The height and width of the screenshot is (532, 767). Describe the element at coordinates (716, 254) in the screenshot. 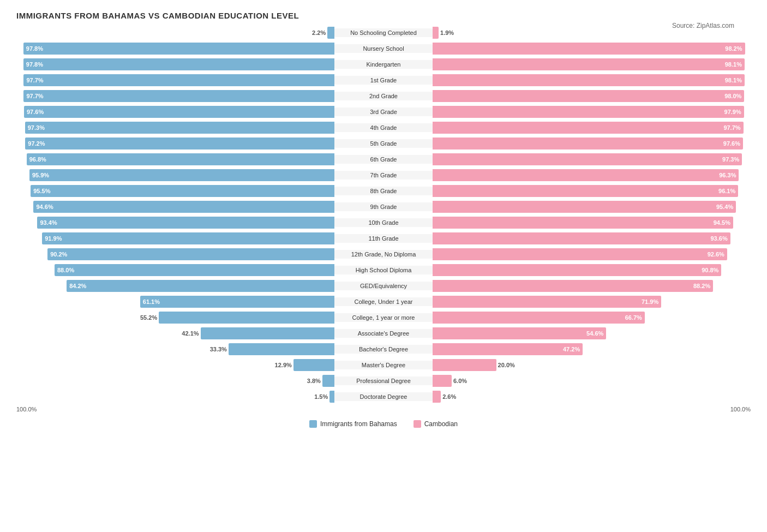

I see `bar-val-right: 92.6%` at that location.